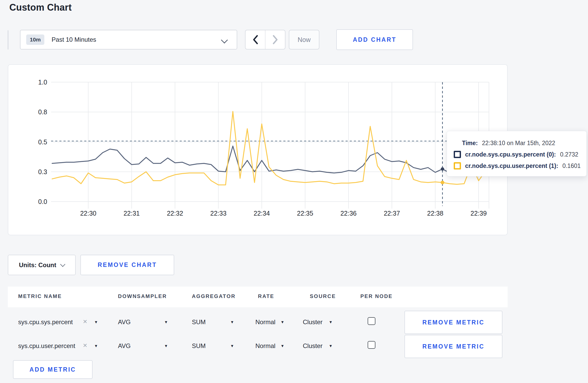 Image resolution: width=588 pixels, height=383 pixels. I want to click on col-per-node: PER NODE, so click(376, 296).